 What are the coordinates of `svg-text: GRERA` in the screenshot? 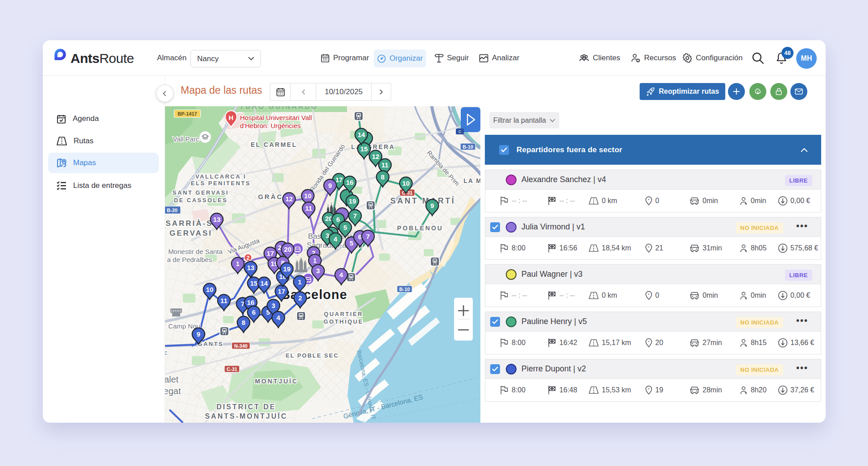 It's located at (381, 147).